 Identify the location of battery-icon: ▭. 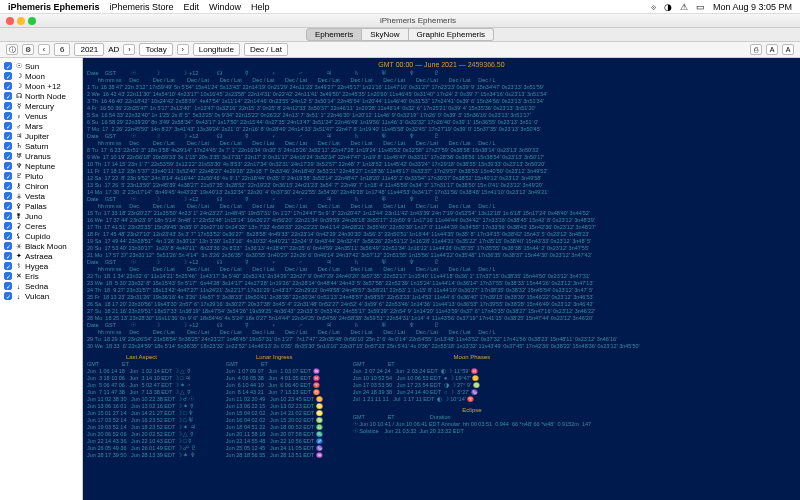
(700, 7).